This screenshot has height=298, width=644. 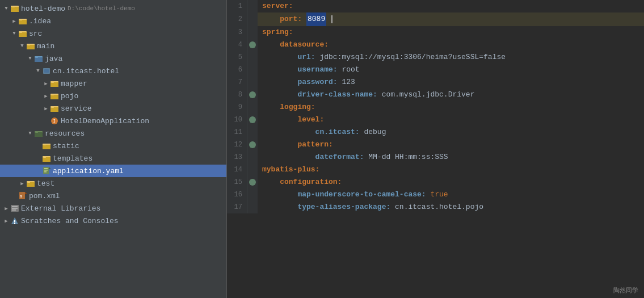 I want to click on line-content-15: configuration:, so click(x=302, y=182).